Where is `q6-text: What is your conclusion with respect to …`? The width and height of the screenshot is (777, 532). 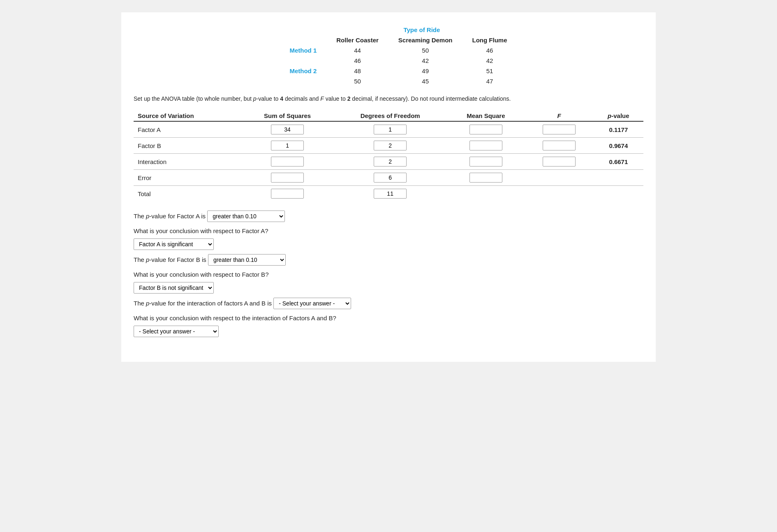 q6-text: What is your conclusion with respect to … is located at coordinates (388, 318).